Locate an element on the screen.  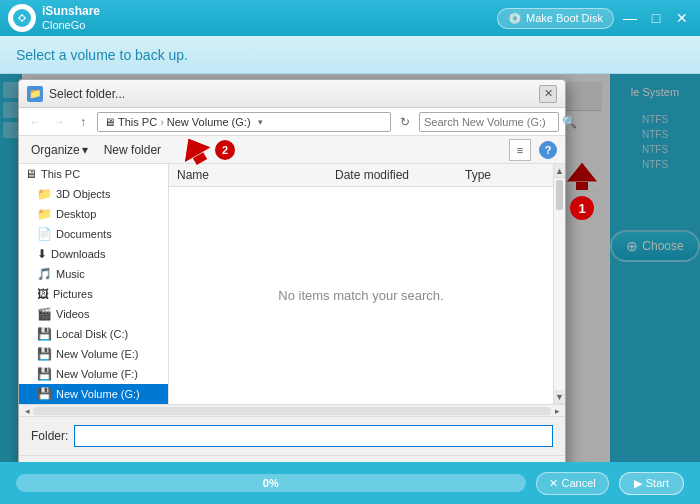
breadcrumb-this-pc: This PC is located at coordinates (138, 122).